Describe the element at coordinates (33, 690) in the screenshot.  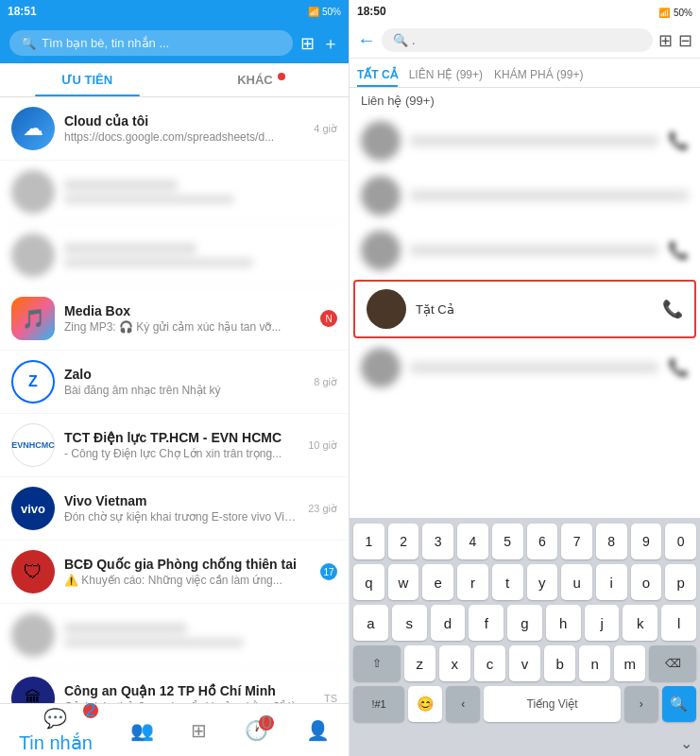
I see `avatar-ca: 🏛` at that location.